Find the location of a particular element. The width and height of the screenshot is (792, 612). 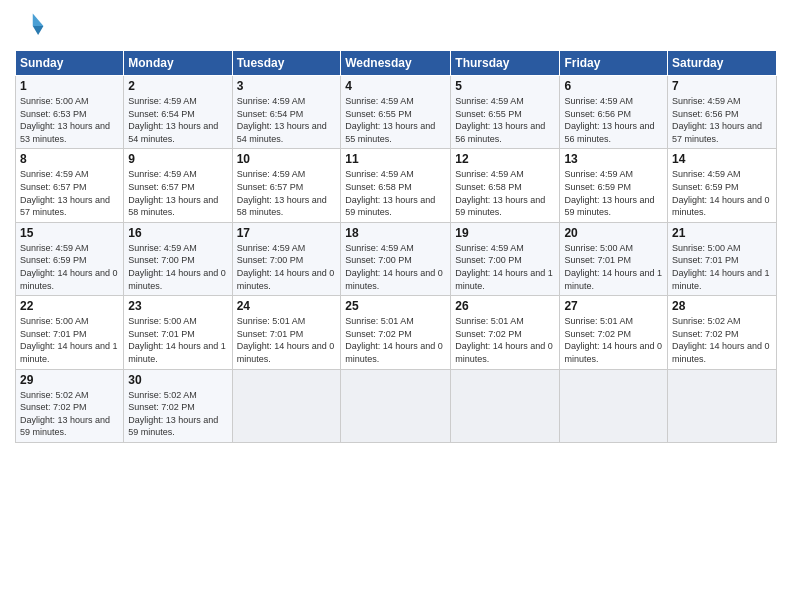

day-number: 2 is located at coordinates (178, 86).